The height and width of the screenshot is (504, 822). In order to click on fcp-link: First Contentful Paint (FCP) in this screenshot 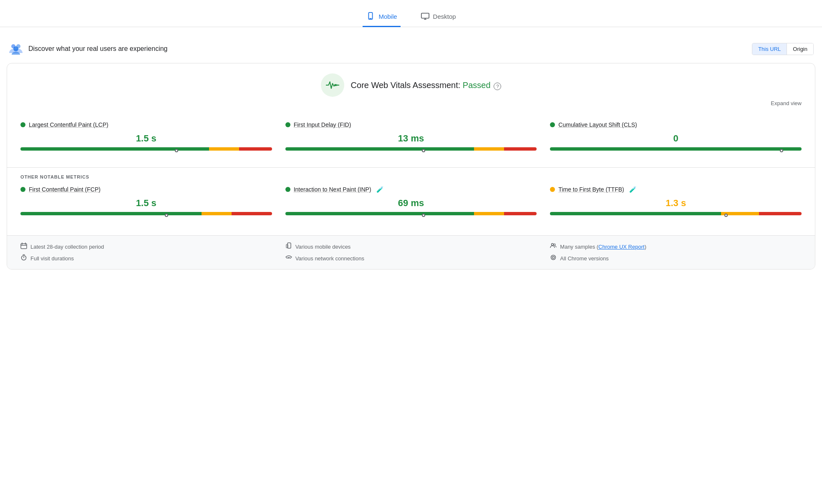, I will do `click(65, 189)`.